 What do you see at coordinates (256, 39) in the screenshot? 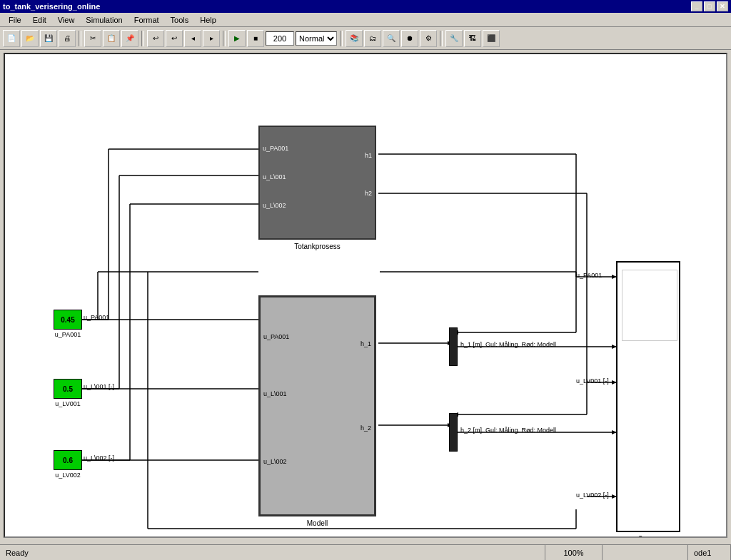
I see `stop-button: ■` at bounding box center [256, 39].